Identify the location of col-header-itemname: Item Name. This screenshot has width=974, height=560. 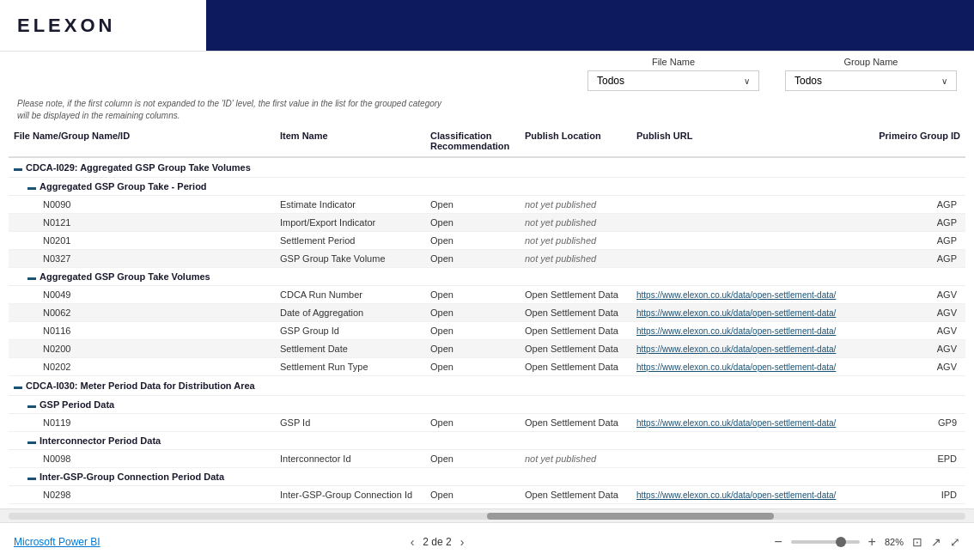
(350, 141).